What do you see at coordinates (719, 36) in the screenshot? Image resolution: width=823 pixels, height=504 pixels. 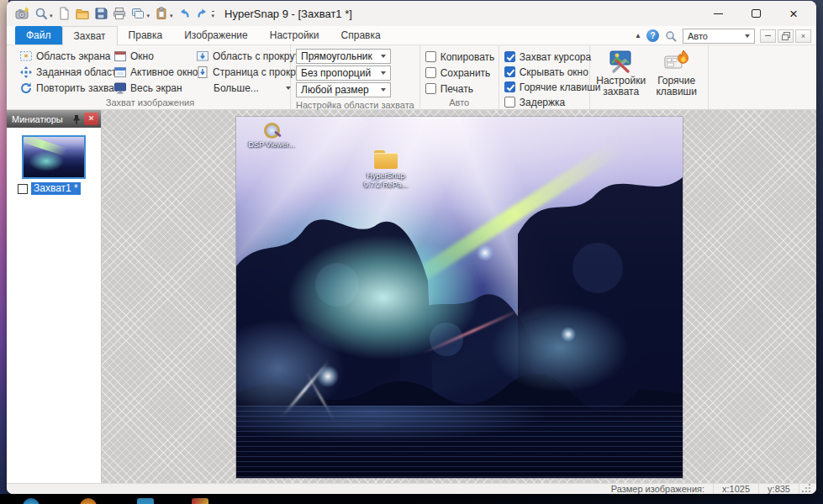 I see `zoom-level-combobox: Авто` at bounding box center [719, 36].